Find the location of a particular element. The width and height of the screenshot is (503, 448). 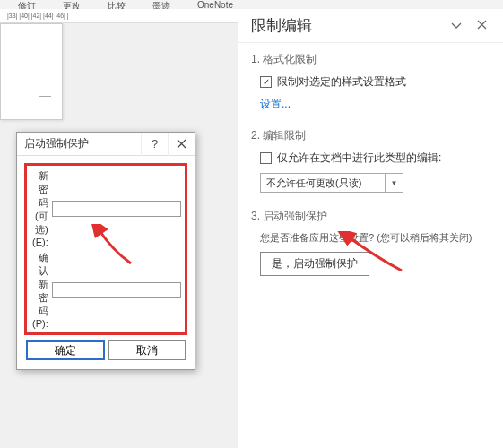

editing-checkbox-label: 仅允许在文档中进行此类型的编辑: is located at coordinates (359, 158).